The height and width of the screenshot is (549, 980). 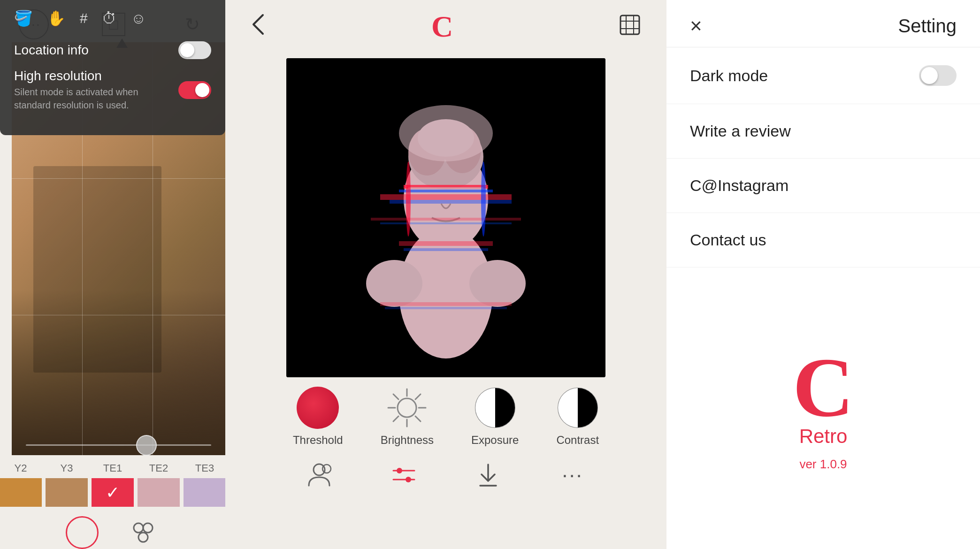 I want to click on filter-label-te3: TE3, so click(x=205, y=468).